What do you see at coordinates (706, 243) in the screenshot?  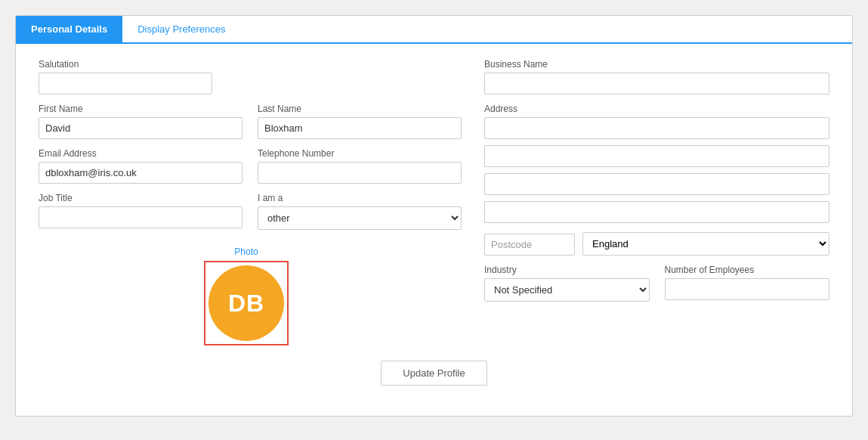 I see `country-select: England Scotland Wales Northern Ireland` at bounding box center [706, 243].